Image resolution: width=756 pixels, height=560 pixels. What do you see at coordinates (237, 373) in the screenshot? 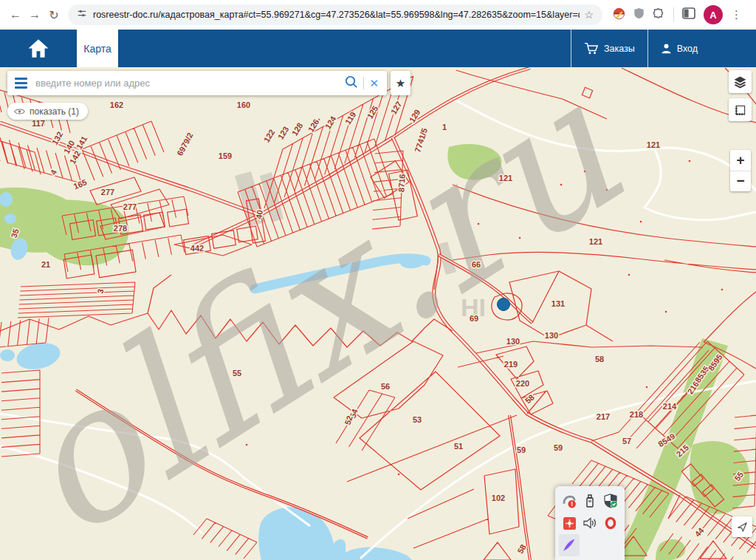
I see `parcel-label: 55` at bounding box center [237, 373].